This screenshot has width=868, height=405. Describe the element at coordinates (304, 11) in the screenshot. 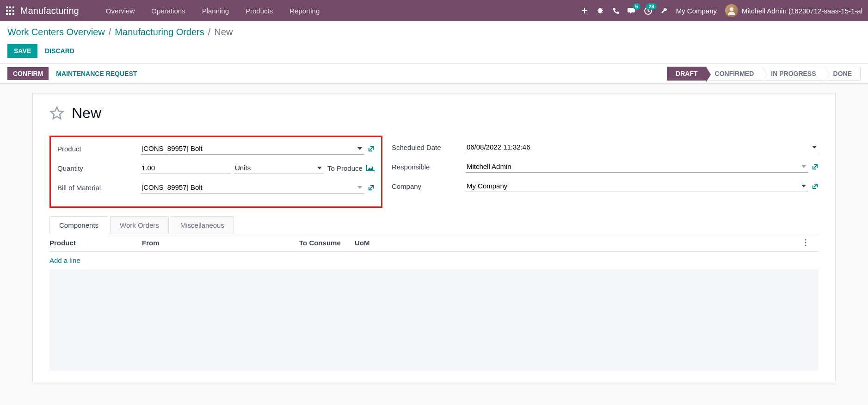

I see `menu-reporting: Reporting` at that location.